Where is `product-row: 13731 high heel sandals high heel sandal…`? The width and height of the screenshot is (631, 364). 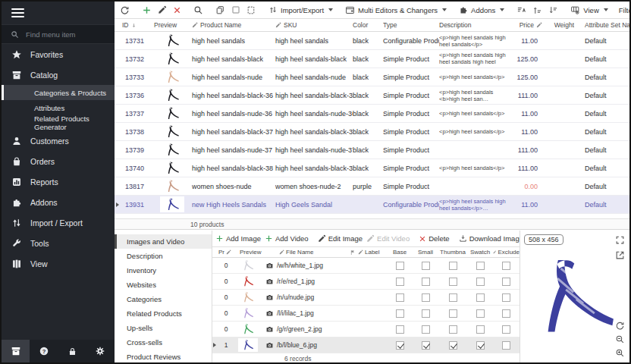 product-row: 13731 high heel sandals high heel sandal… is located at coordinates (372, 41).